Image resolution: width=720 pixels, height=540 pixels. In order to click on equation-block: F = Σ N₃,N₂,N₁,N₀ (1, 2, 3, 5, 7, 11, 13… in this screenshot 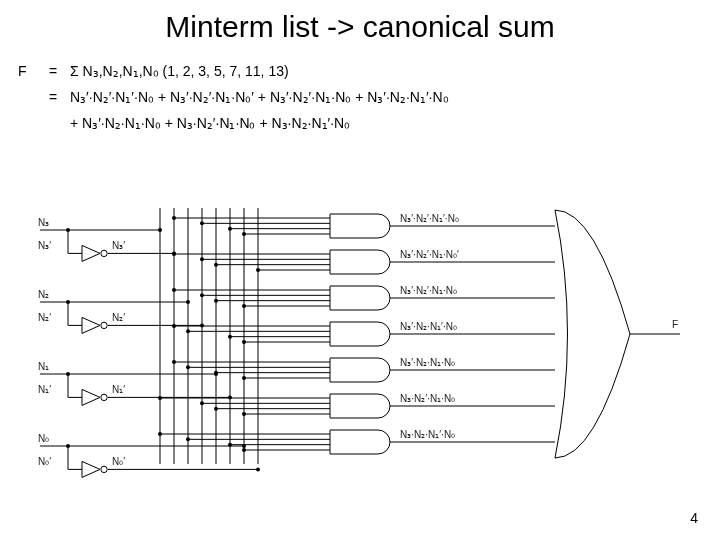, I will do `click(360, 98)`.